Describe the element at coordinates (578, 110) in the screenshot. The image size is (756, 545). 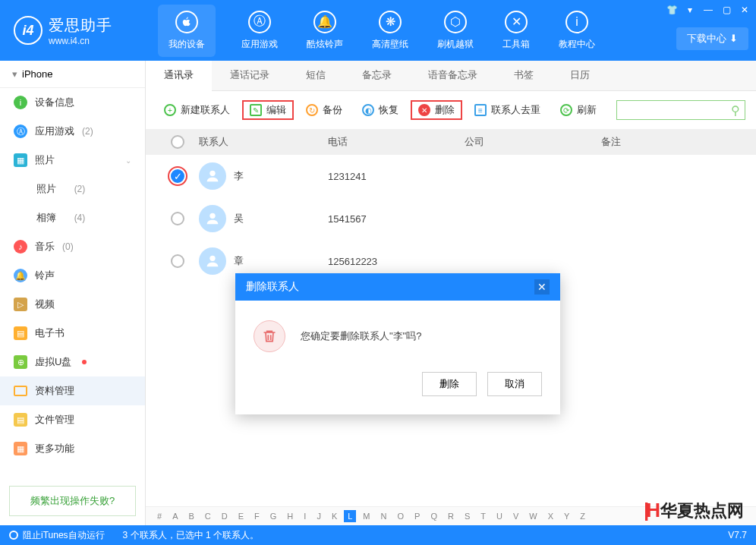
I see `refresh-button: ⟳刷新` at that location.